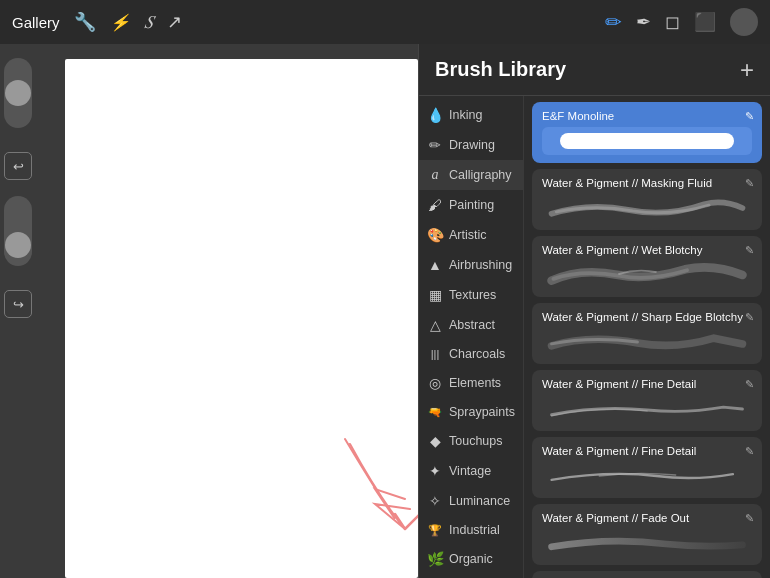 The height and width of the screenshot is (578, 770). I want to click on eraser-tool-icon: ◻, so click(672, 22).